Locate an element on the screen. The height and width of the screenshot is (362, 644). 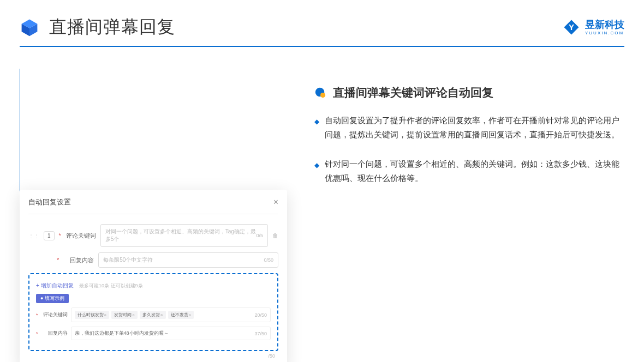
brand-name: 昱新科技 is located at coordinates (605, 25).